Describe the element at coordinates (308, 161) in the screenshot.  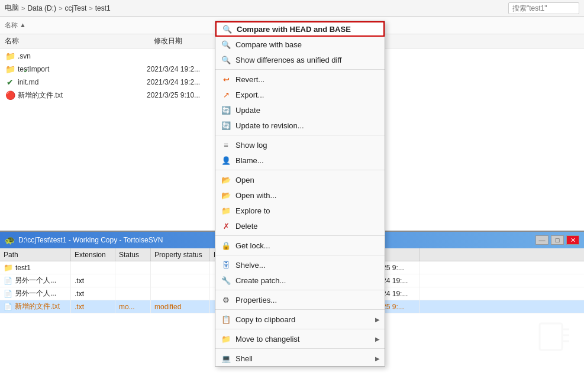
I see `menu-label: Blame...` at that location.